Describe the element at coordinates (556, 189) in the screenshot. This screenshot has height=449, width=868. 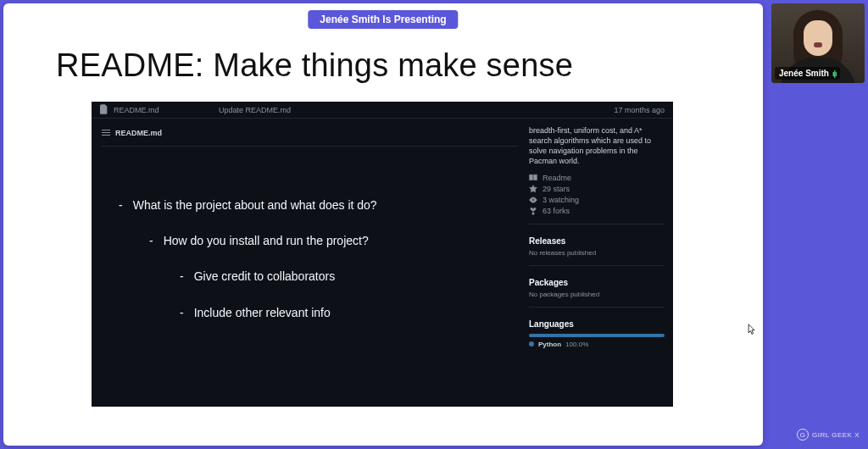
I see `meta-label: 29 stars` at that location.